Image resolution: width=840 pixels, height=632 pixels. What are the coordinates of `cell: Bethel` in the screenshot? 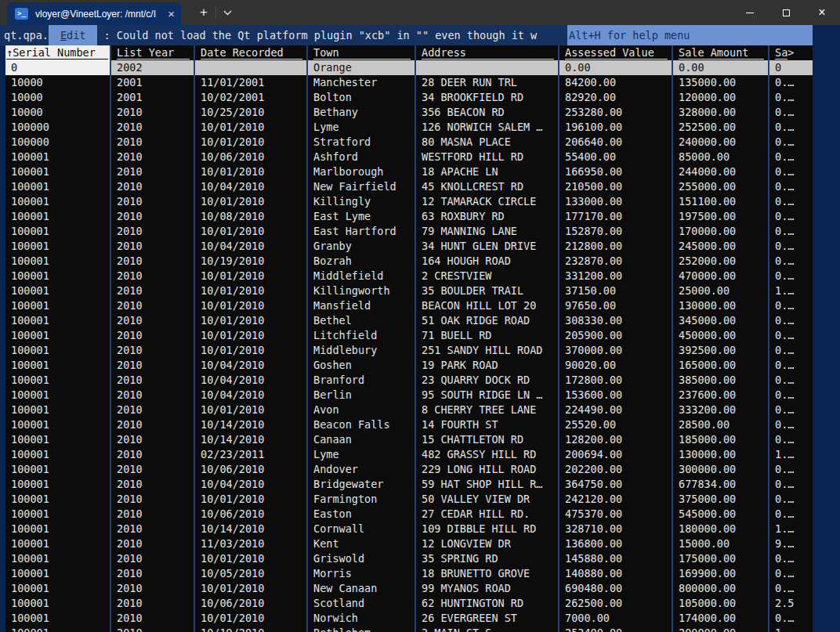 It's located at (361, 321).